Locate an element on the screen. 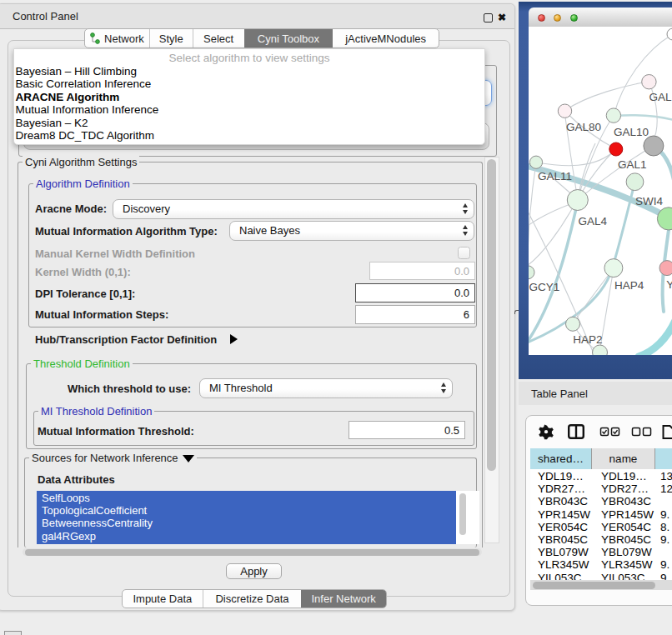  svg-text: GCY1 is located at coordinates (544, 287).